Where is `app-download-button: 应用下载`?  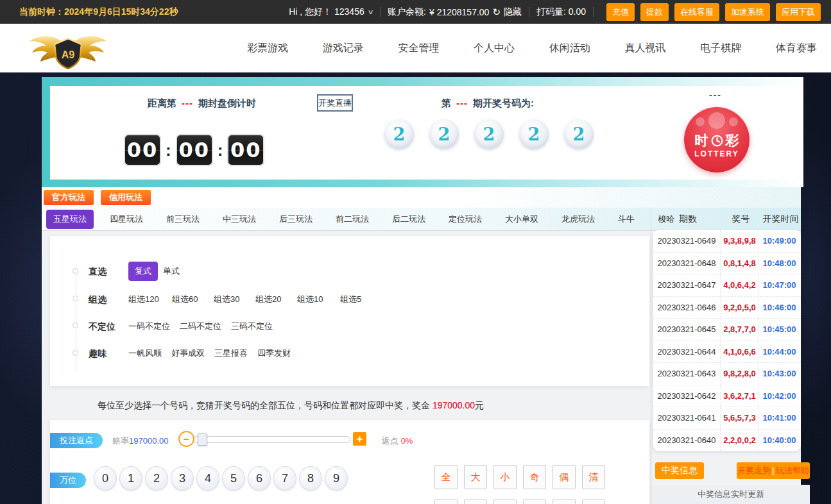
app-download-button: 应用下载 is located at coordinates (798, 12).